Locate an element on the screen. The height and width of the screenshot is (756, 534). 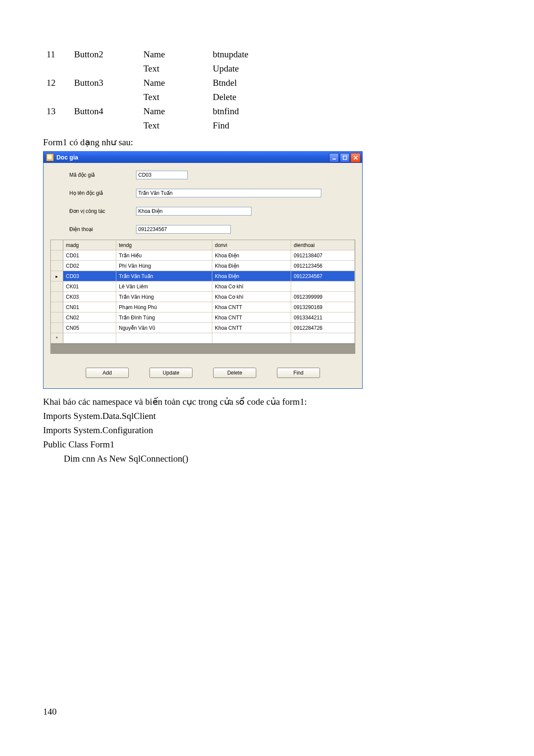
prop-value: Update is located at coordinates (251, 69).